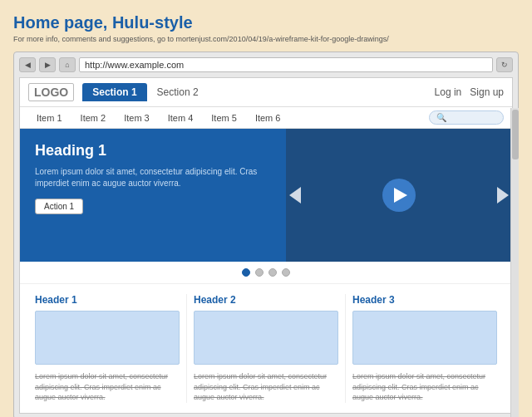 The image size is (532, 417). I want to click on play-button, so click(399, 195).